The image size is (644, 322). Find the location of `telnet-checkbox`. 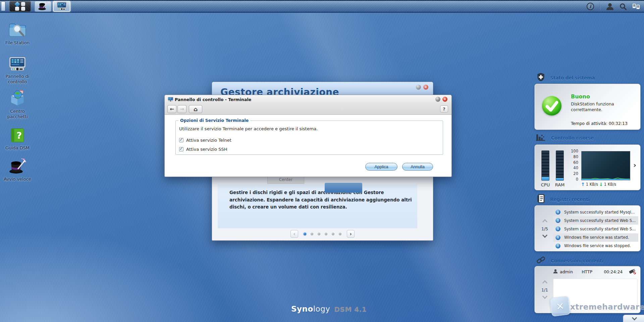

telnet-checkbox is located at coordinates (181, 140).